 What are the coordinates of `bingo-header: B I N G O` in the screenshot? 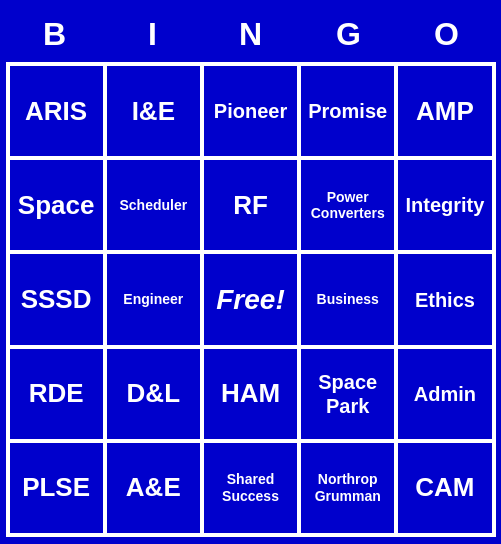 It's located at (251, 34).